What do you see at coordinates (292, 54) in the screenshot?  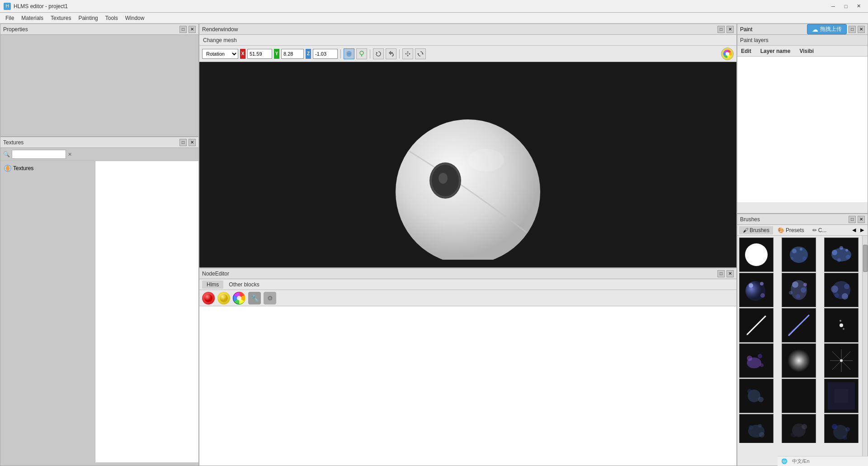 I see `y-coord-field: 8.28` at bounding box center [292, 54].